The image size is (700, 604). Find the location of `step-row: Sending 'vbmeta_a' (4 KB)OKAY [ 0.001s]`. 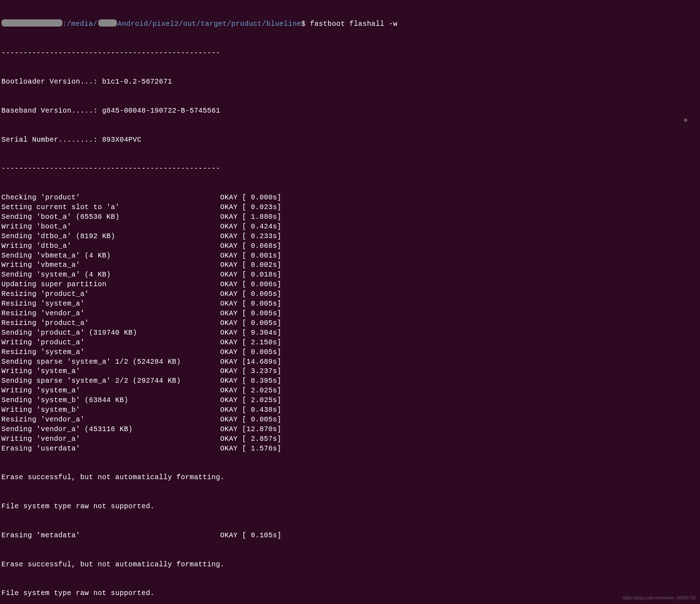

step-row: Sending 'vbmeta_a' (4 KB)OKAY [ 0.001s] is located at coordinates (350, 256).